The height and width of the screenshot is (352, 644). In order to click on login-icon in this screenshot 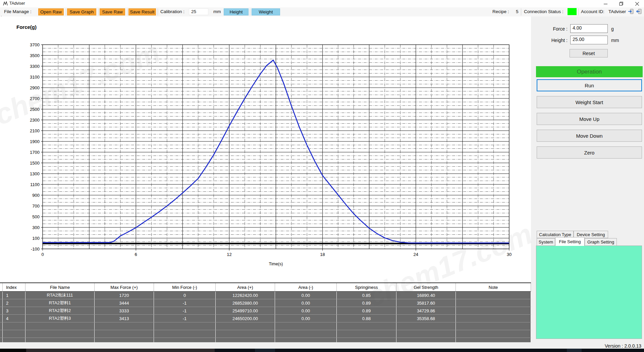, I will do `click(631, 12)`.